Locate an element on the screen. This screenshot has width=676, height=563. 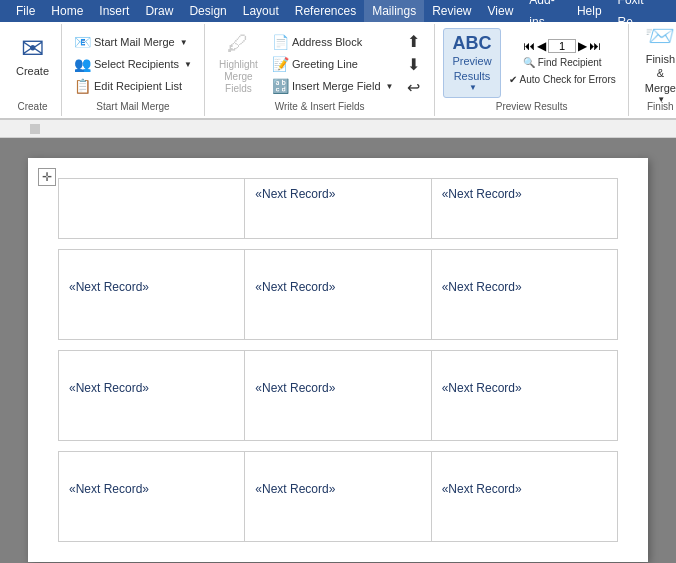
find-recipient-button: 🔍 Find Recipient is located at coordinates (562, 62).